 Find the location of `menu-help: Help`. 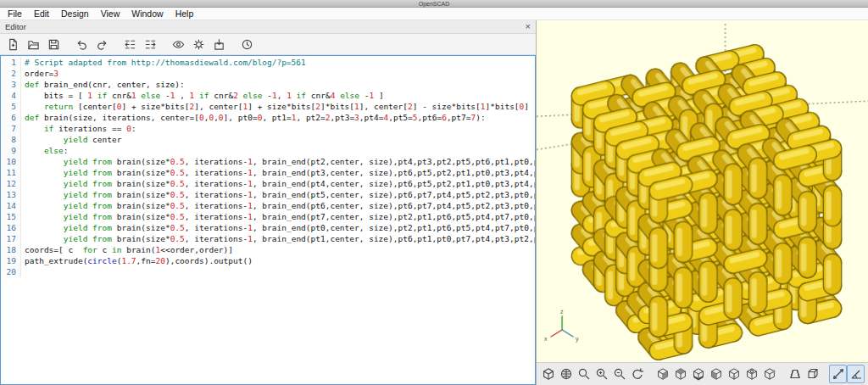

menu-help: Help is located at coordinates (185, 14).